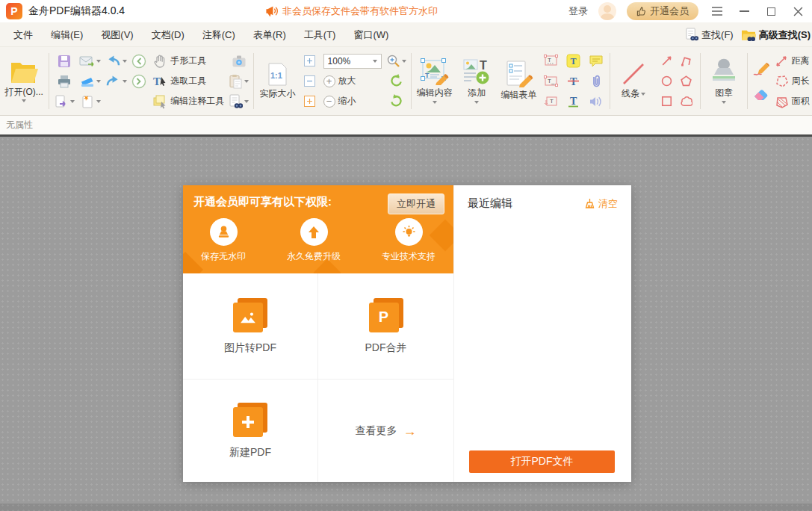  What do you see at coordinates (219, 34) in the screenshot?
I see `menu-comment: 注释(C)` at bounding box center [219, 34].